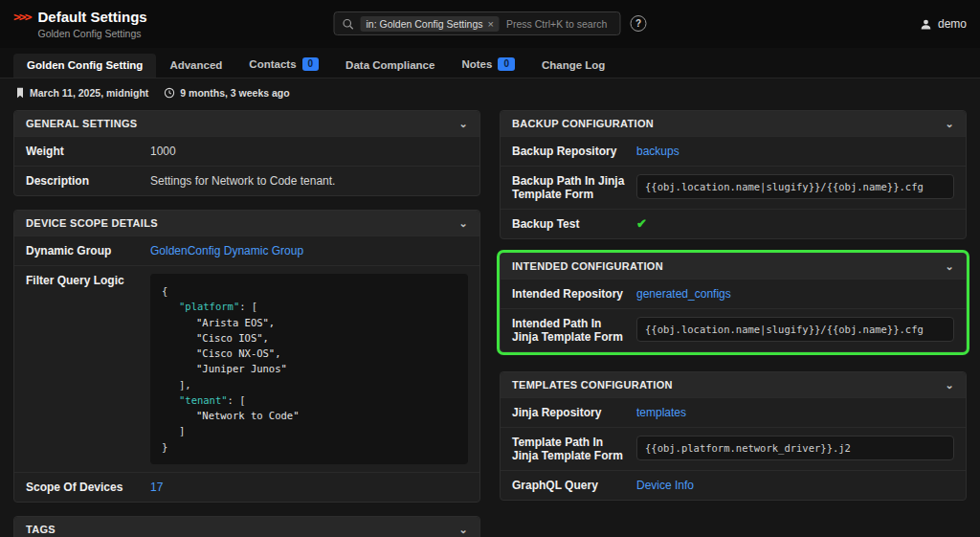 This screenshot has width=980, height=537. I want to click on tab-advanced: Advanced, so click(195, 65).